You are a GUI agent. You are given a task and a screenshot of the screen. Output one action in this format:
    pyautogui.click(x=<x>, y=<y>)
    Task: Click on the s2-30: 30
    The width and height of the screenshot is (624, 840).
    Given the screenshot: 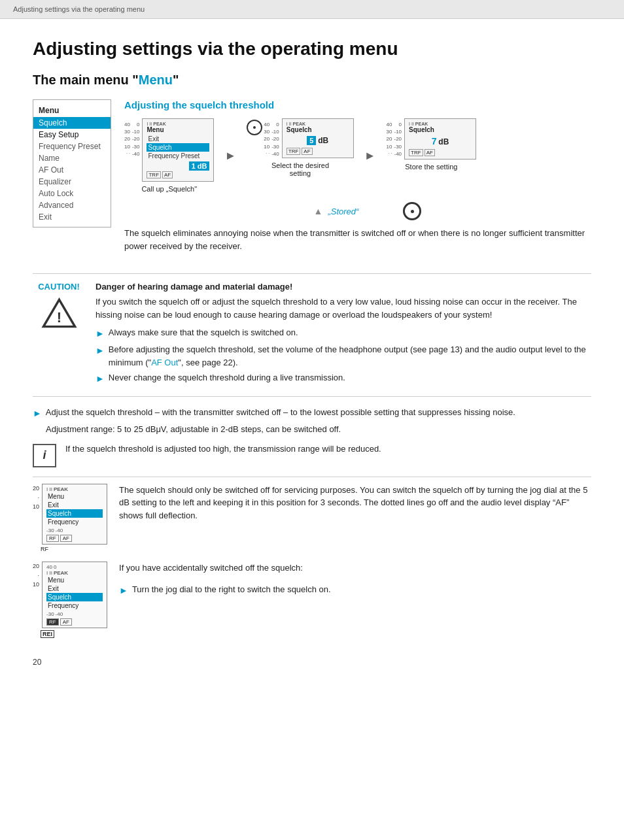 What is the action you would take?
    pyautogui.click(x=267, y=132)
    